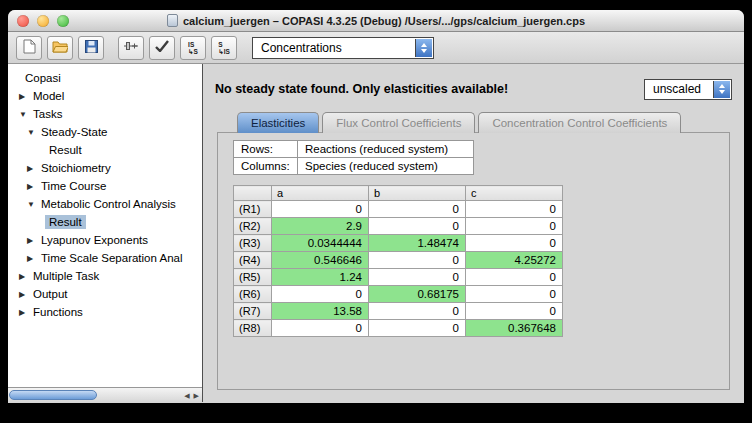  Describe the element at coordinates (688, 90) in the screenshot. I see `scale-selector: unscaled` at that location.